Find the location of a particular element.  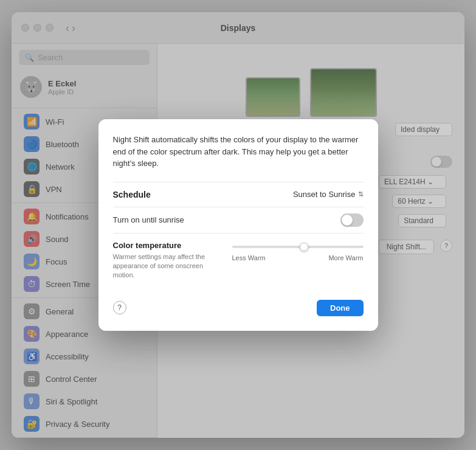

color-temp-labels: Less Warm More Warm is located at coordinates (298, 258).